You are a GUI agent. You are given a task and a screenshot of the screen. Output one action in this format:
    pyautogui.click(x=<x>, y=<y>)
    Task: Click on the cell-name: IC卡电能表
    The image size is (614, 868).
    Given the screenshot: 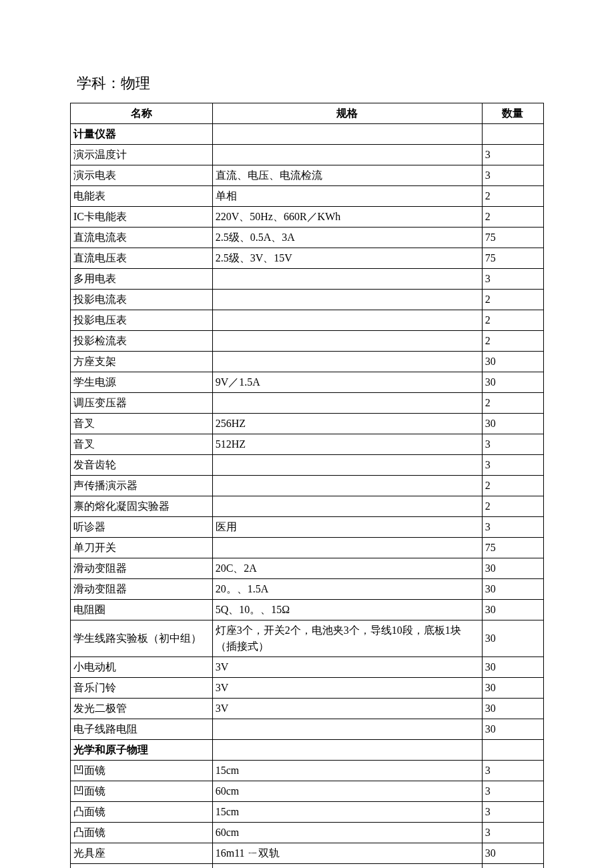 What is the action you would take?
    pyautogui.click(x=141, y=218)
    